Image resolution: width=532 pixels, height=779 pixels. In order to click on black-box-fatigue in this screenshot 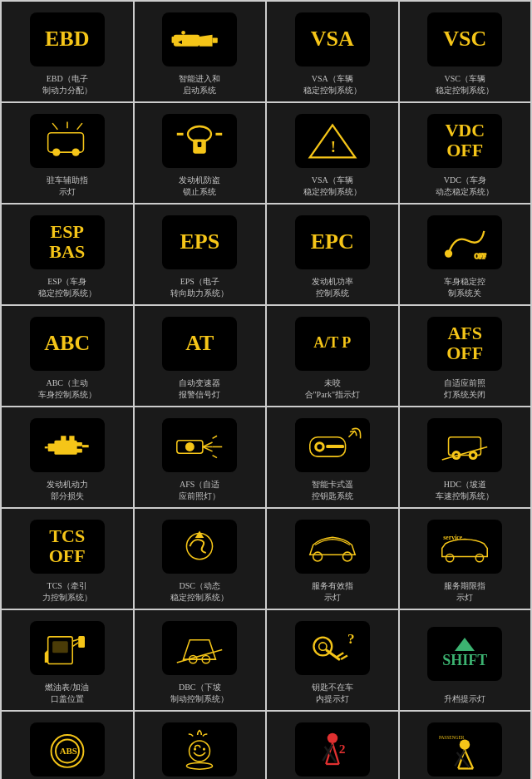, I will do `click(200, 750)`.